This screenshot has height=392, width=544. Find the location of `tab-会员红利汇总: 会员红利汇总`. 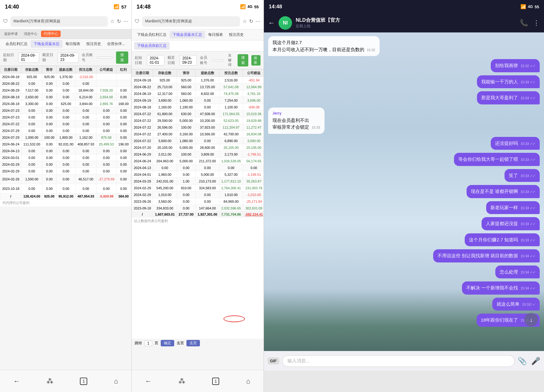

tab-会员红利汇总: 会员红利汇总 is located at coordinates (17, 44).